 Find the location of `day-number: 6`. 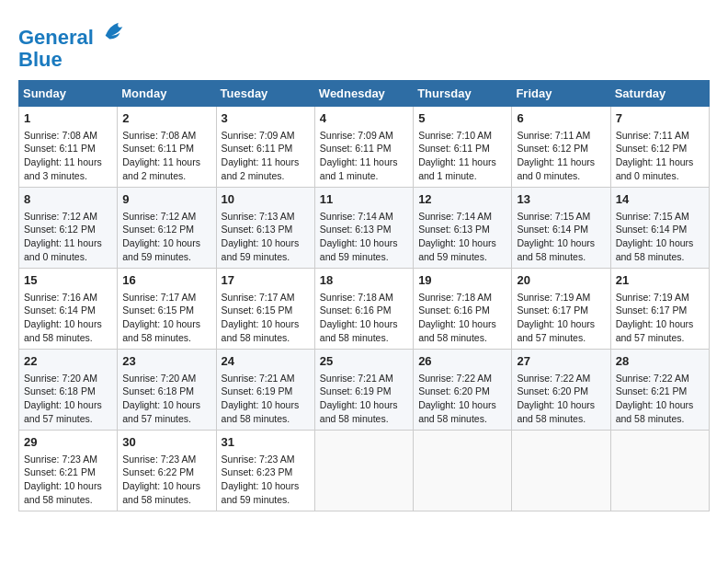

day-number: 6 is located at coordinates (561, 119).